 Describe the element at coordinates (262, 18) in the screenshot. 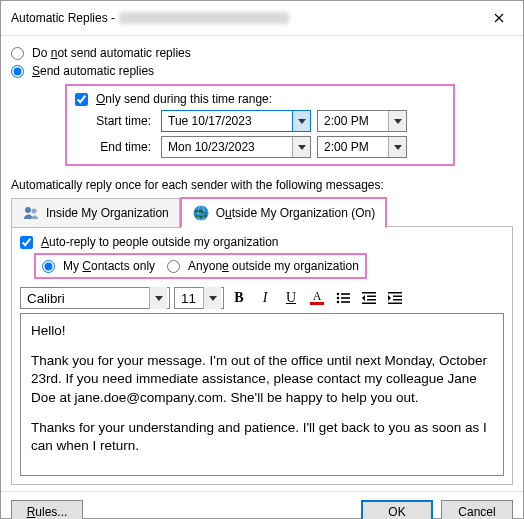

I see `titlebar: Automatic Replies -` at that location.